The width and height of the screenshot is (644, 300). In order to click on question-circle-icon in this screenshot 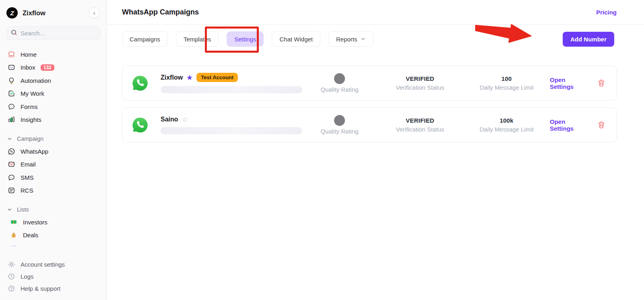, I will do `click(11, 288)`.